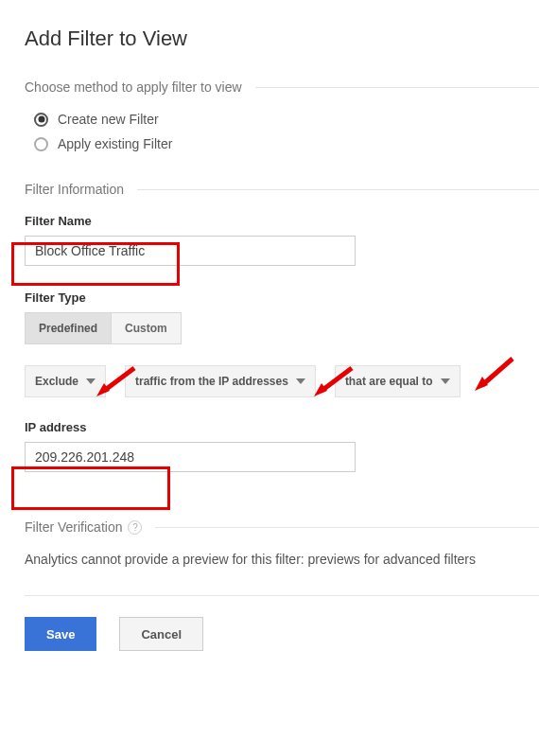 The height and width of the screenshot is (756, 539). What do you see at coordinates (190, 457) in the screenshot?
I see `ip-address-input` at bounding box center [190, 457].